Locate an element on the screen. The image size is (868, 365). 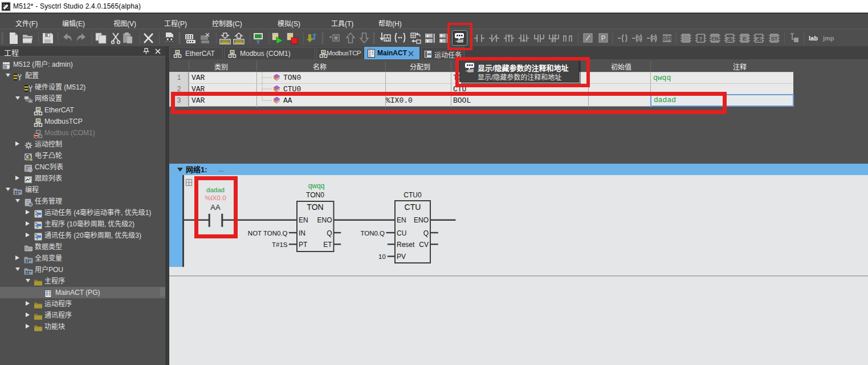
svg-text: 10 is located at coordinates (382, 257).